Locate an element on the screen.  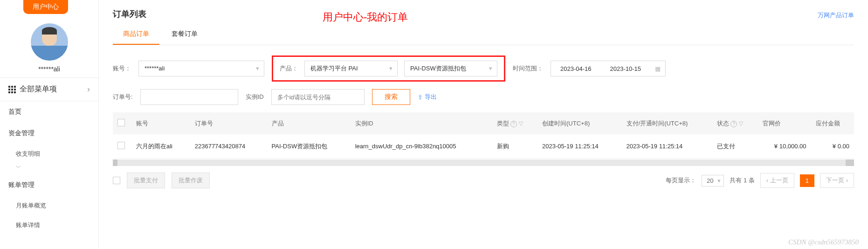
tabs: 商品订单 套餐订单 is located at coordinates (483, 35).